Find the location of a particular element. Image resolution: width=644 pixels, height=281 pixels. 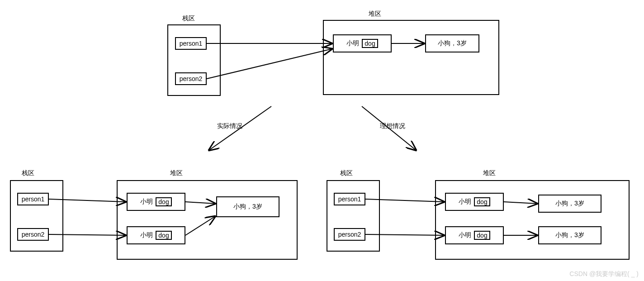

dog-inner-br1: dog is located at coordinates (482, 202).